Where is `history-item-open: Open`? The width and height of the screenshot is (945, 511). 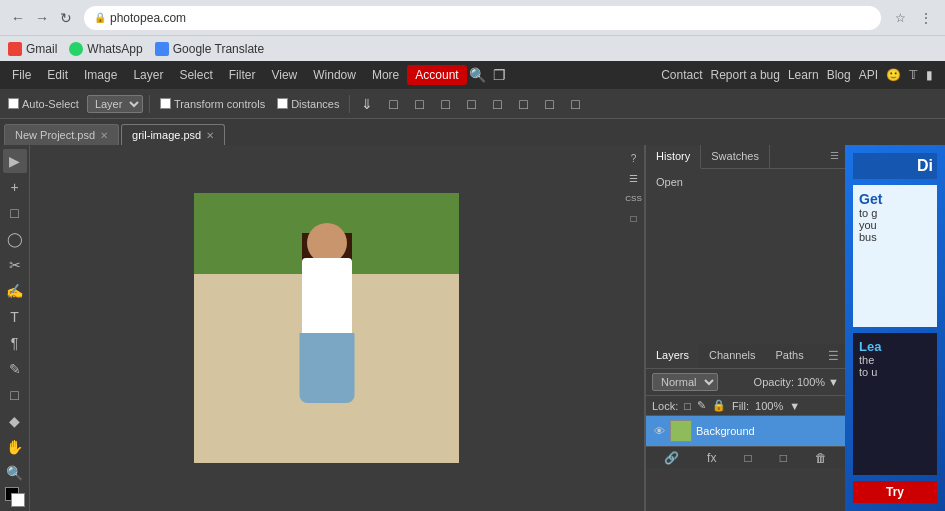
history-item-open: Open is located at coordinates (746, 182).